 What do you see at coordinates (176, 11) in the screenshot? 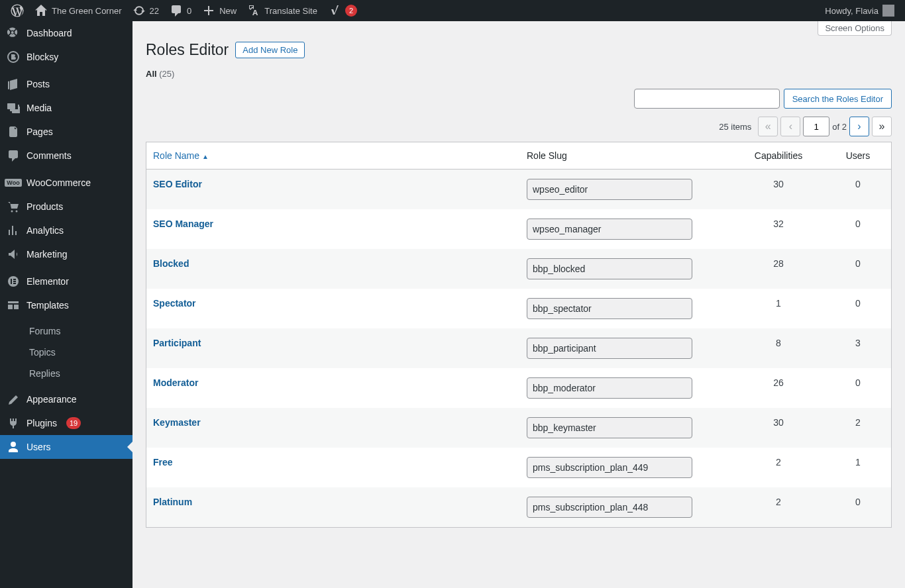
I see `comment-icon` at bounding box center [176, 11].